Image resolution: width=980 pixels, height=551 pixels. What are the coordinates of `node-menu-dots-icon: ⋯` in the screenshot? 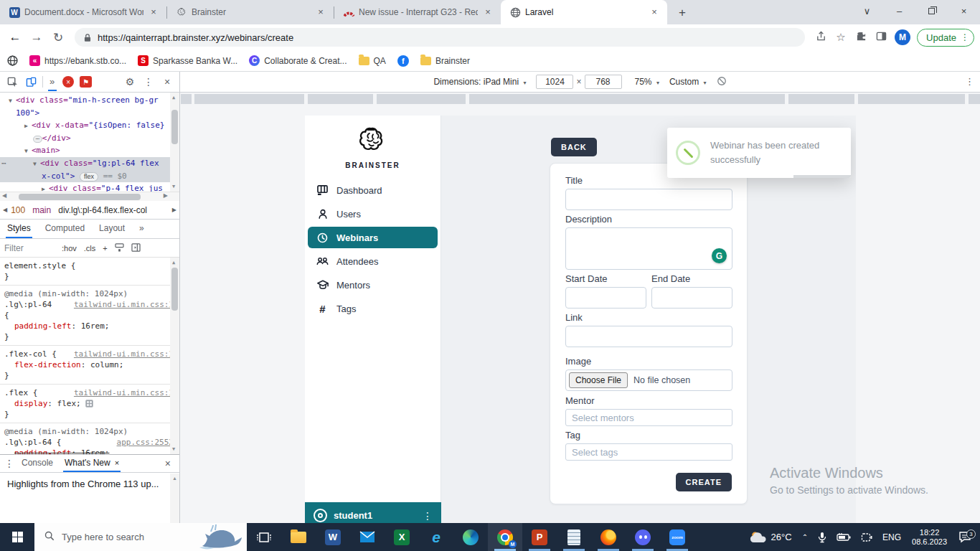 It's located at (4, 164).